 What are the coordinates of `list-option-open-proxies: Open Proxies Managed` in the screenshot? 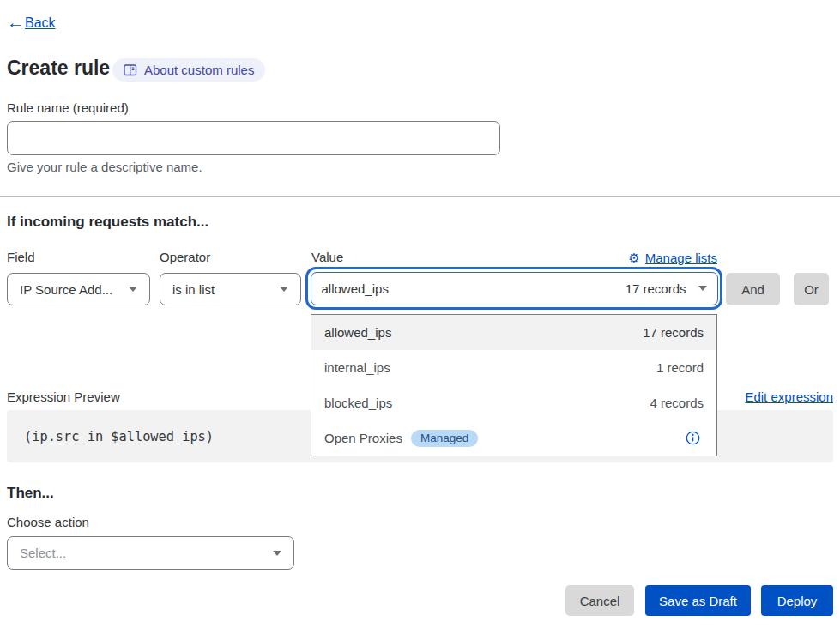 It's located at (514, 438).